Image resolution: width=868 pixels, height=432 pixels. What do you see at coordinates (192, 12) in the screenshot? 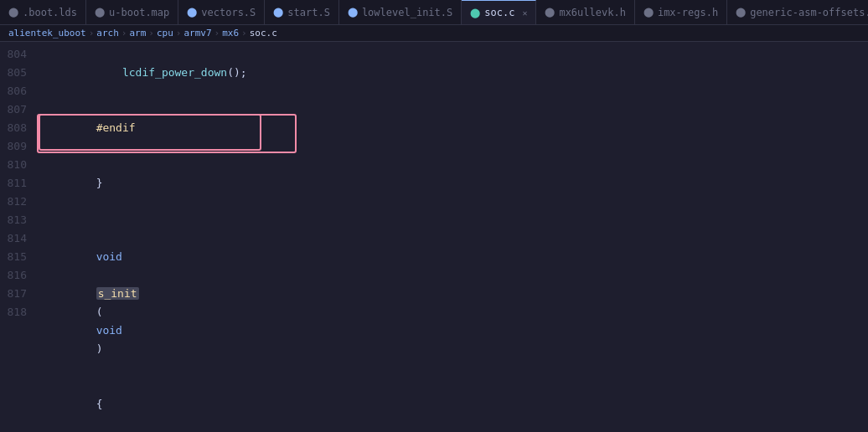
I see `tab-icon-vectors-s: ⬤` at bounding box center [192, 12].